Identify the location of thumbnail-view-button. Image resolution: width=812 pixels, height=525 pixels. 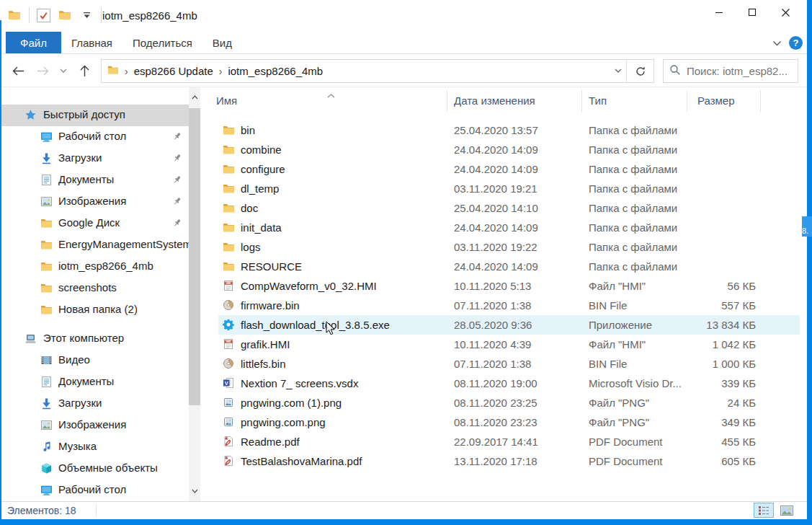
(787, 511).